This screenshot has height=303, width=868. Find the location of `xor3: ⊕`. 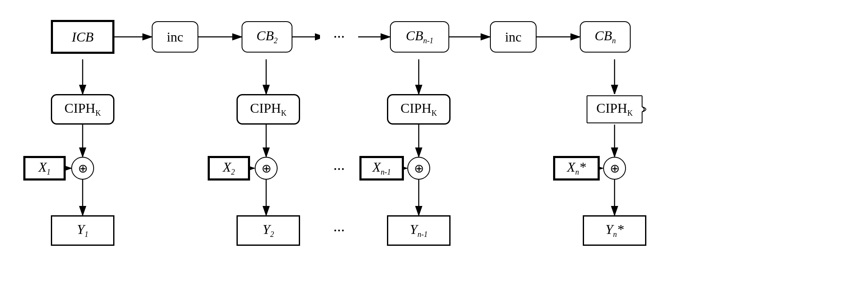

xor3: ⊕ is located at coordinates (419, 168).